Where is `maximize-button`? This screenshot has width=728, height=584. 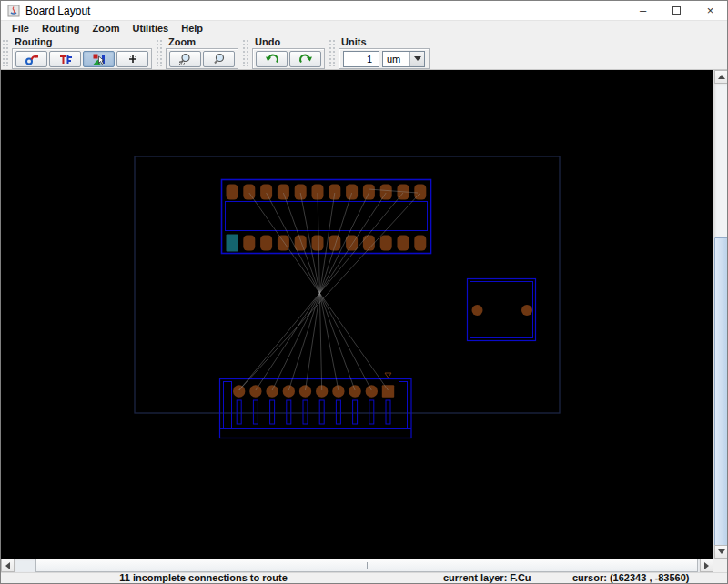 maximize-button is located at coordinates (677, 11).